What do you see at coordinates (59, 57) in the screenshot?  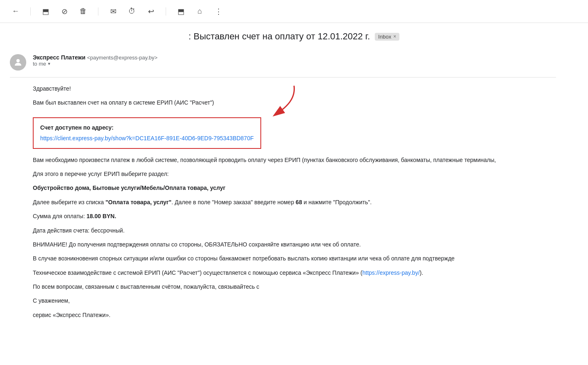 I see `sender-name: Экспресс Платежи` at bounding box center [59, 57].